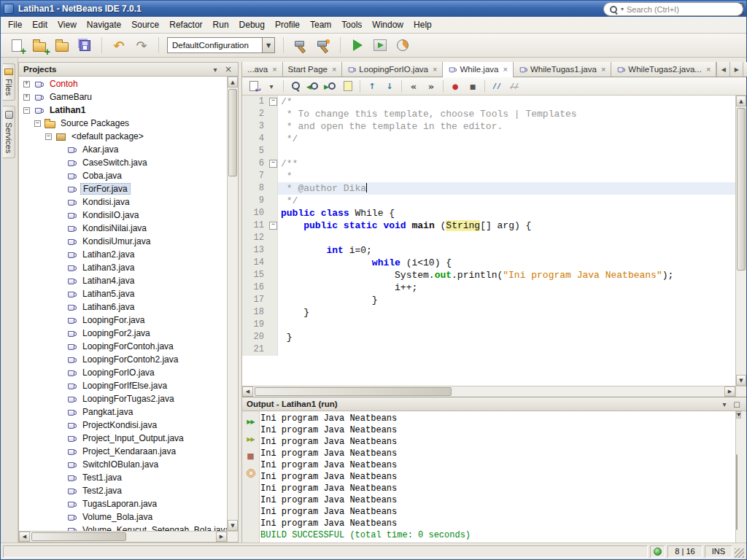 Image resolution: width=747 pixels, height=560 pixels. I want to click on rail-tab-files: Files, so click(9, 82).